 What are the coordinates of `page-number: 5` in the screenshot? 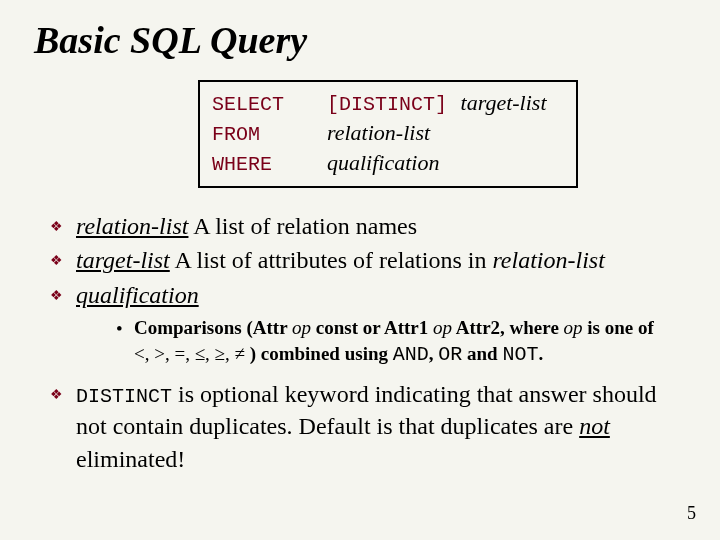 It's located at (692, 514).